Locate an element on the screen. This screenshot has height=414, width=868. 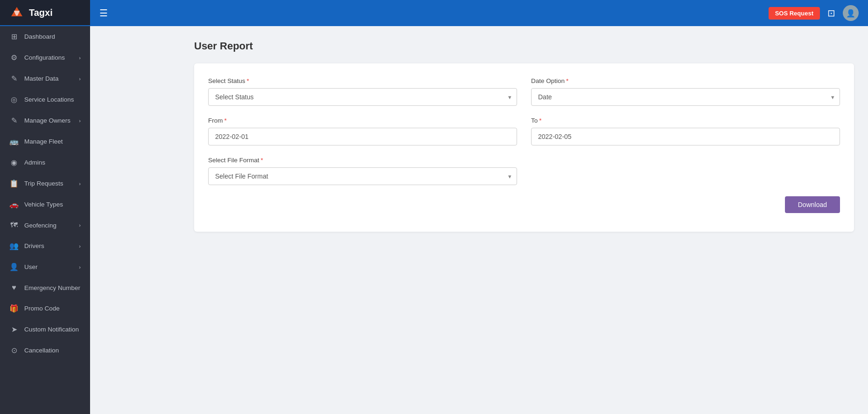
file-format-wrapper: Select File Format CSV Excel PDF is located at coordinates (363, 176).